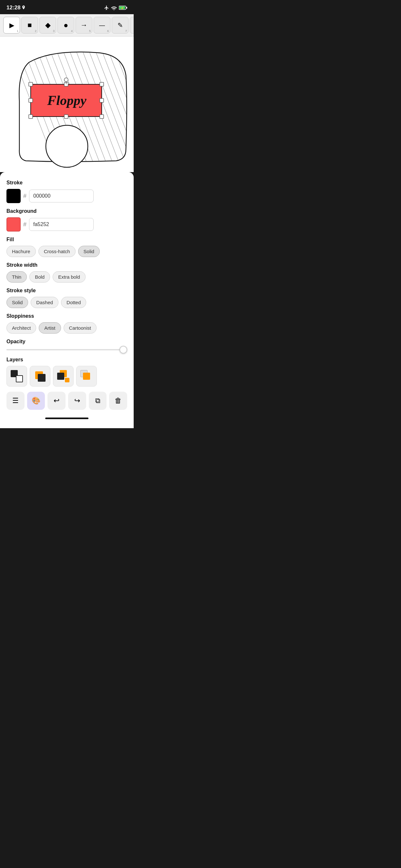  Describe the element at coordinates (67, 418) in the screenshot. I see `home-bar` at that location.